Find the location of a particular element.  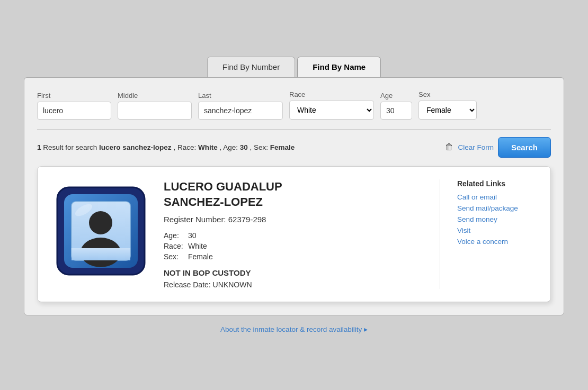

inmate-name: LUCERO GUADALUP SANCHEZ-LOPEZ is located at coordinates (296, 195).